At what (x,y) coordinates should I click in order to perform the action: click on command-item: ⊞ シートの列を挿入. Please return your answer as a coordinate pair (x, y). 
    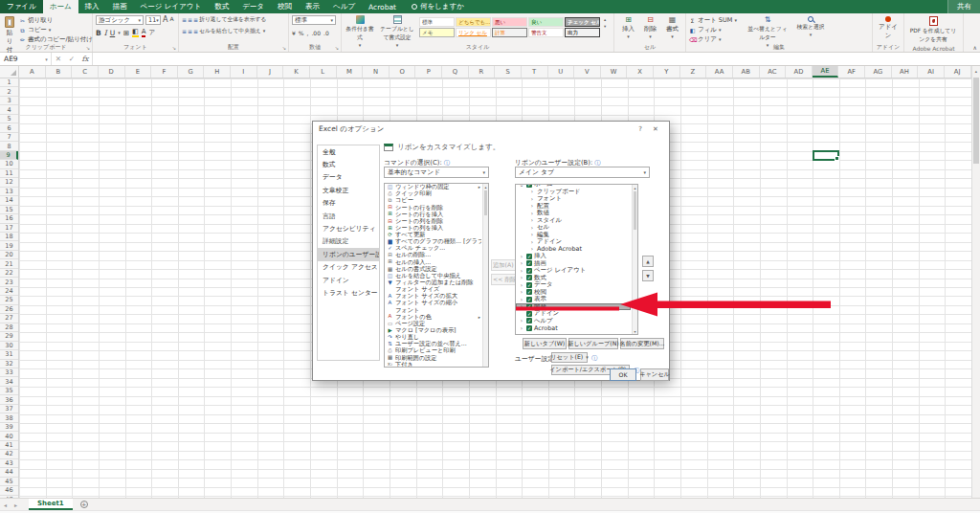
    Looking at the image, I should click on (433, 228).